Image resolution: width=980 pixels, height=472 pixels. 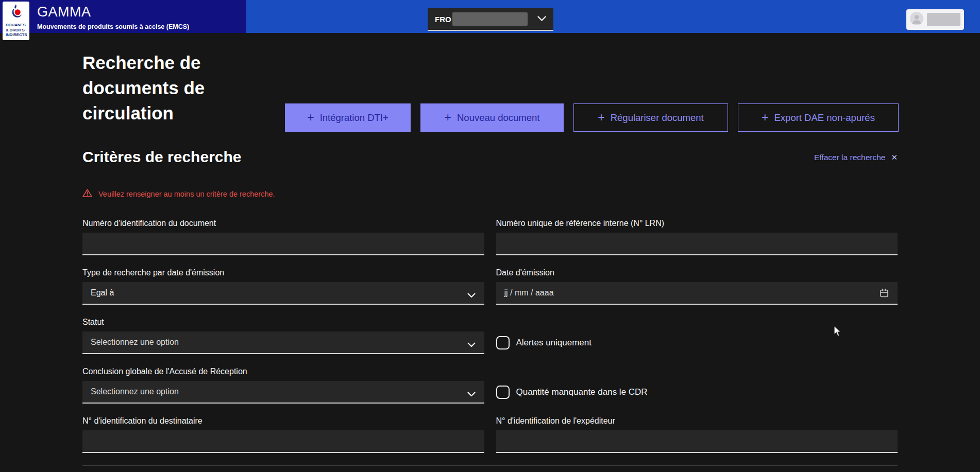 What do you see at coordinates (697, 237) in the screenshot?
I see `field-lrn: Numéro unique de référence interne (N° L…` at bounding box center [697, 237].